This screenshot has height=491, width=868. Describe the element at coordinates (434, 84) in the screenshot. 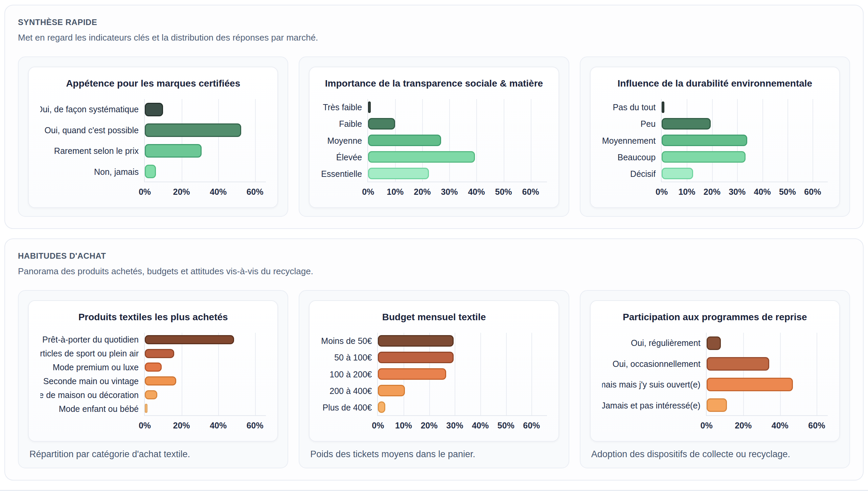

I see `chart-title: Importance de la transparence sociale & …` at that location.